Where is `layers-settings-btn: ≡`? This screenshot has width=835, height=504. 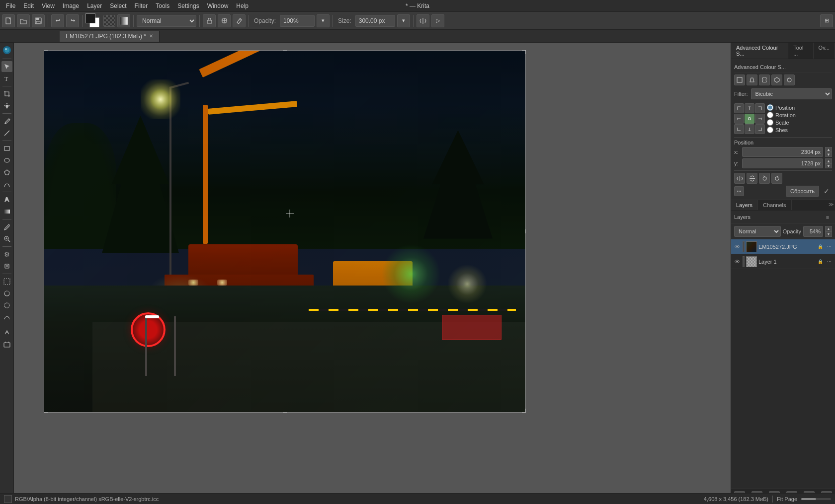 layers-settings-btn: ≡ is located at coordinates (828, 217).